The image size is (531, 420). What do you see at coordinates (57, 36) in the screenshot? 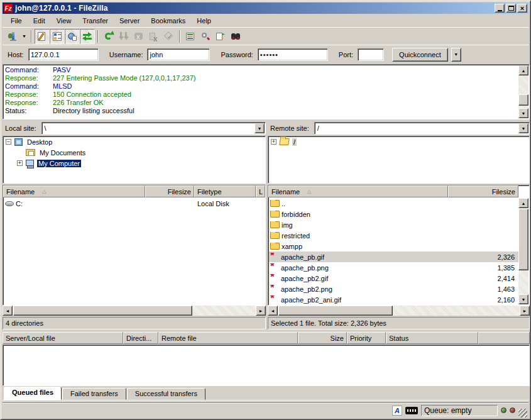
I see `toggle-local-tree-button` at bounding box center [57, 36].